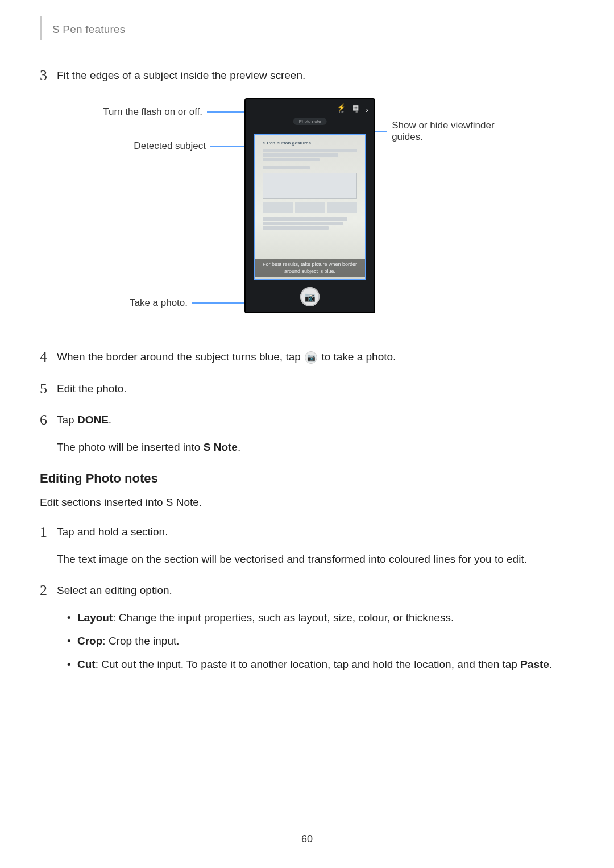  What do you see at coordinates (321, 641) in the screenshot?
I see `list-item: Crop: Crop the input.` at bounding box center [321, 641].